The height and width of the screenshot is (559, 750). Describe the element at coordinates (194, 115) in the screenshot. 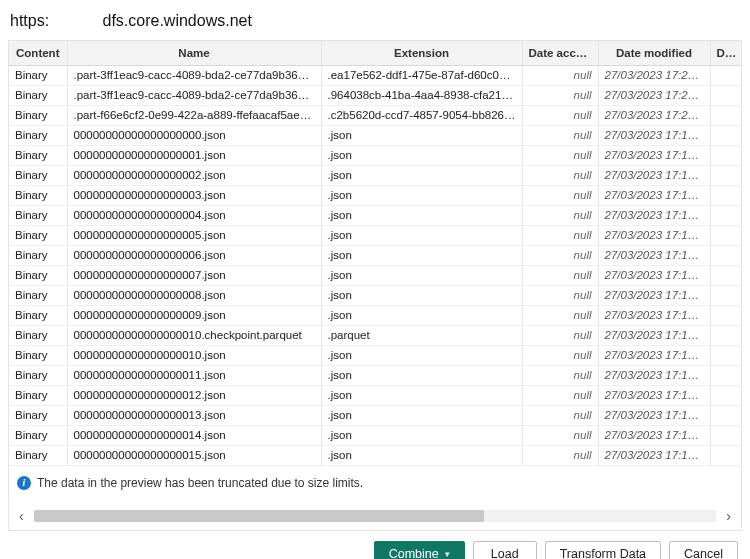

I see `cell-name: .part-f66e6cf2-0e99-422a-a889-ffefaacaf5…` at that location.